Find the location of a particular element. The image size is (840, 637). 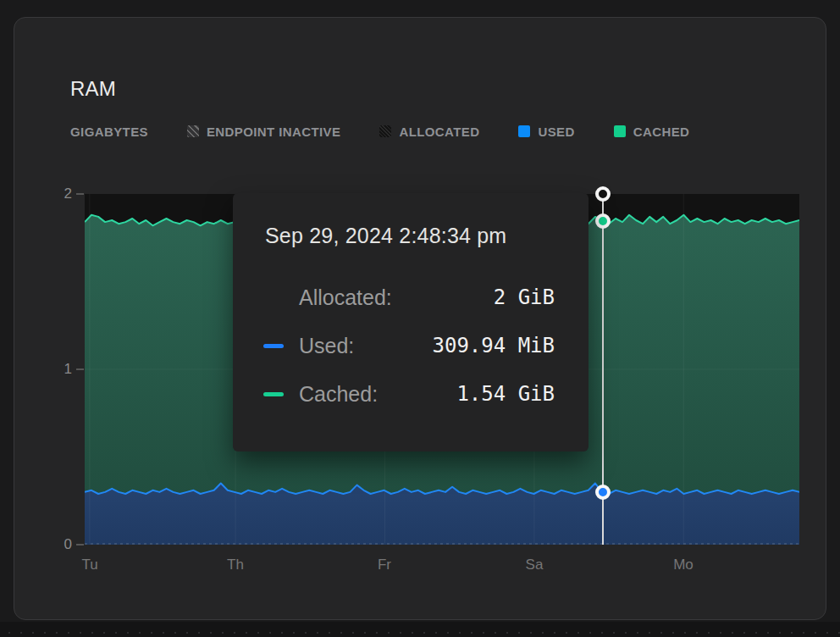

canvas-dot-background is located at coordinates (420, 629).